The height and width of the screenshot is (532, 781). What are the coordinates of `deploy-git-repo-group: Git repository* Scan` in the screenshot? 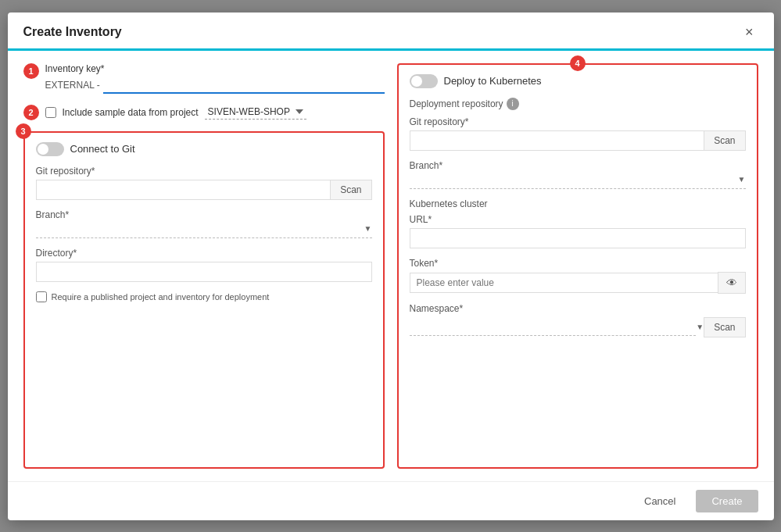 It's located at (578, 134).